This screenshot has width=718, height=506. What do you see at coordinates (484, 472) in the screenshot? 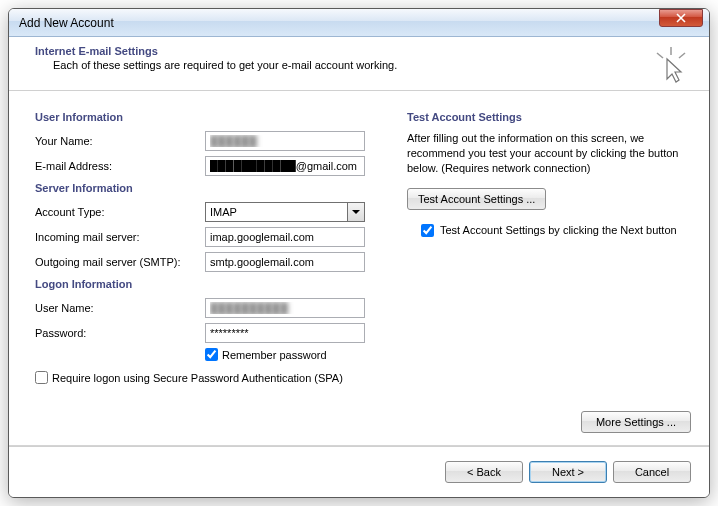
I see `back-button: < Back` at bounding box center [484, 472].